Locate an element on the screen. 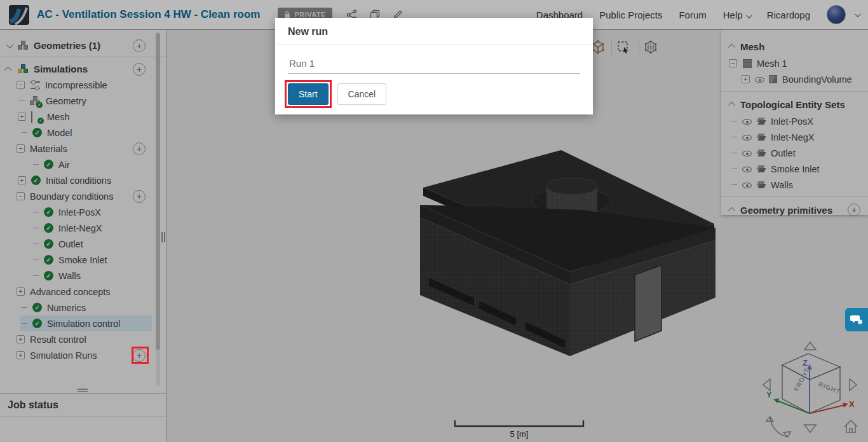  new-run-dialog: New run Start Cancel is located at coordinates (434, 66).